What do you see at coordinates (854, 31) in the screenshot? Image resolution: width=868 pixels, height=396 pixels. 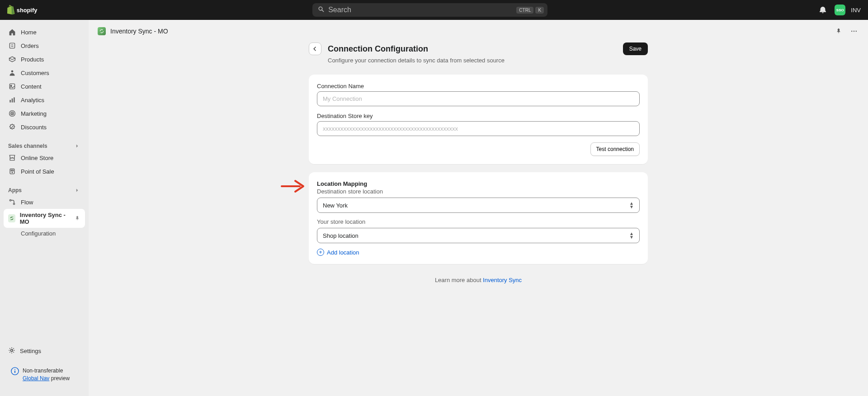 I see `more-actions-button` at bounding box center [854, 31].